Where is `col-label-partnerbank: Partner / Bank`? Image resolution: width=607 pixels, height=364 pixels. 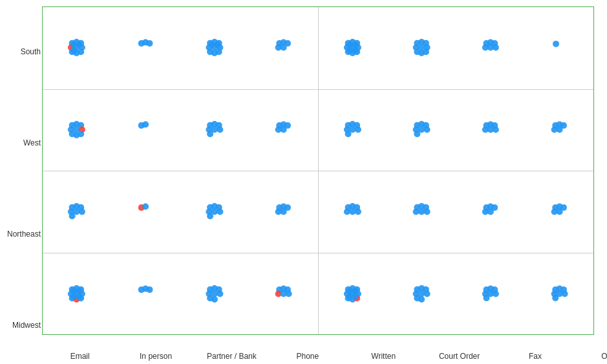
col-label-partnerbank: Partner / Bank is located at coordinates (231, 356).